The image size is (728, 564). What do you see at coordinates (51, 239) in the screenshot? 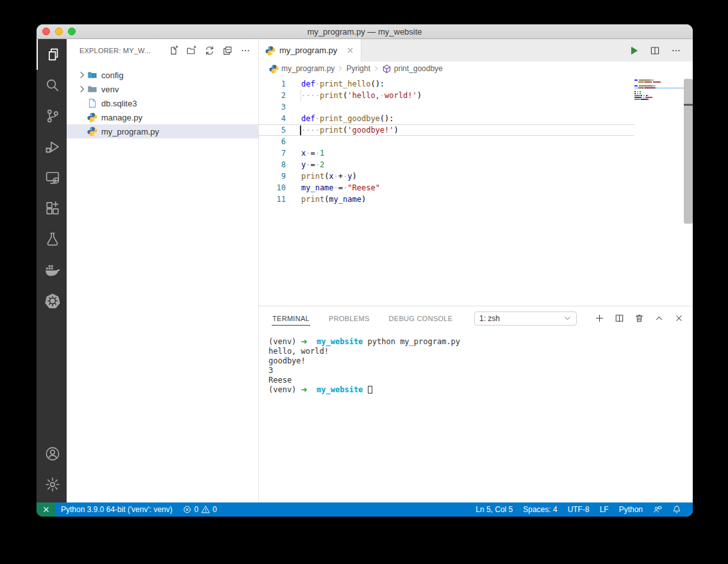
I see `activity-item-testing` at bounding box center [51, 239].